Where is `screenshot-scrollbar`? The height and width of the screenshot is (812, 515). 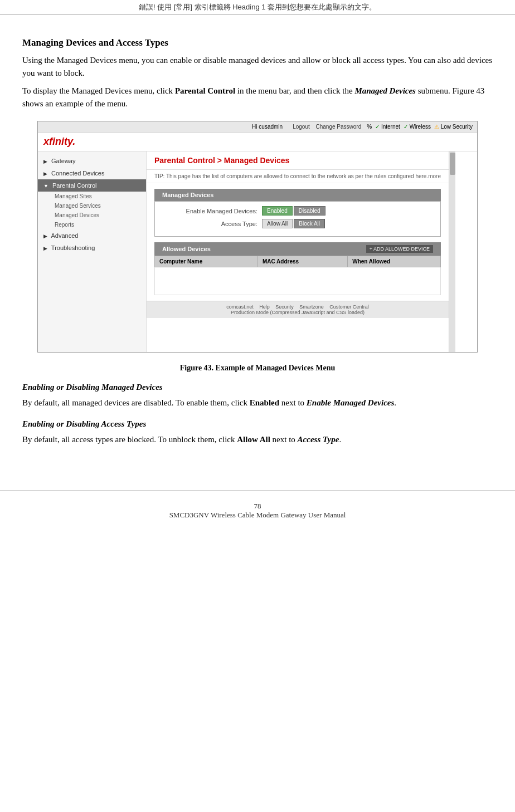 screenshot-scrollbar is located at coordinates (452, 252).